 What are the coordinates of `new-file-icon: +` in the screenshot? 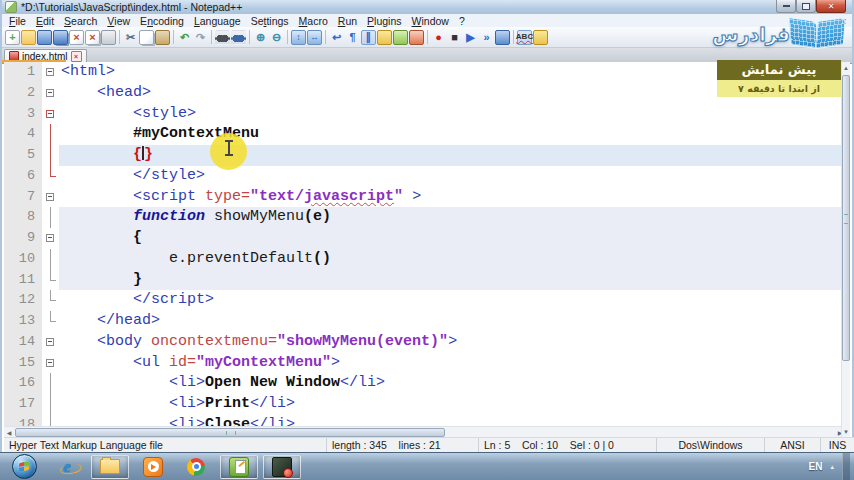 It's located at (12, 38).